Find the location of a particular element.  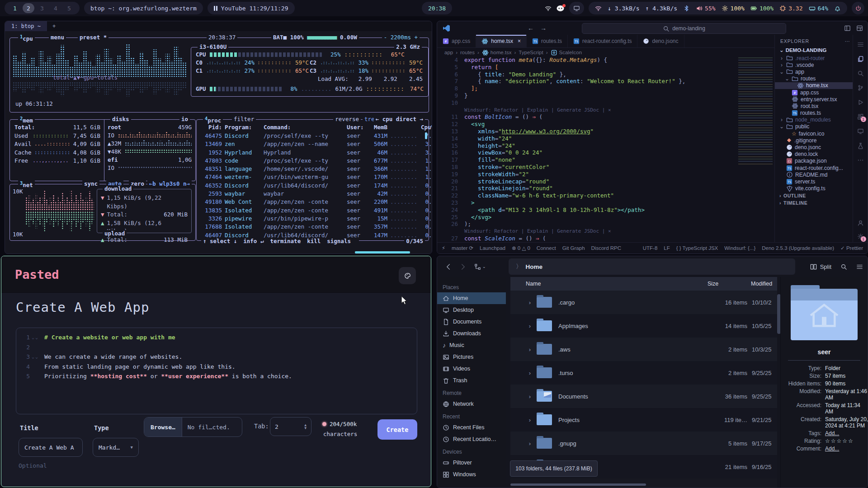

workspace-5: 5 is located at coordinates (69, 8).